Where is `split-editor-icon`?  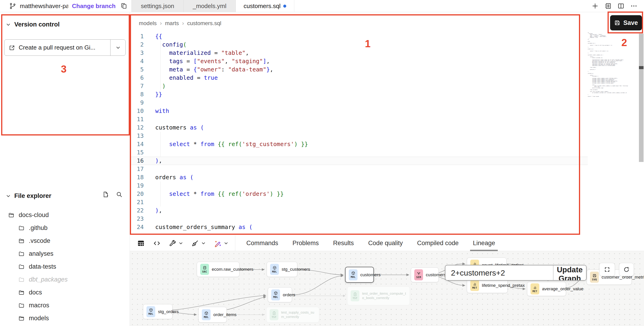 split-editor-icon is located at coordinates (621, 6).